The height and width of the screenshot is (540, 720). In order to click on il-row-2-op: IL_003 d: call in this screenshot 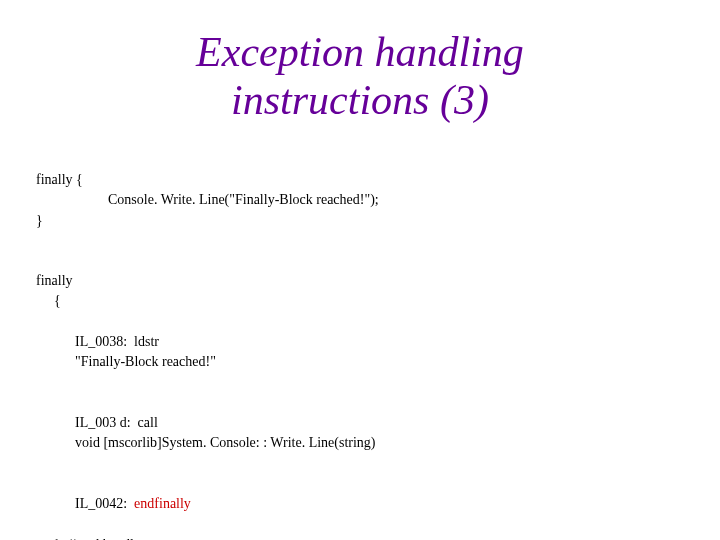, I will do `click(140, 423)`.